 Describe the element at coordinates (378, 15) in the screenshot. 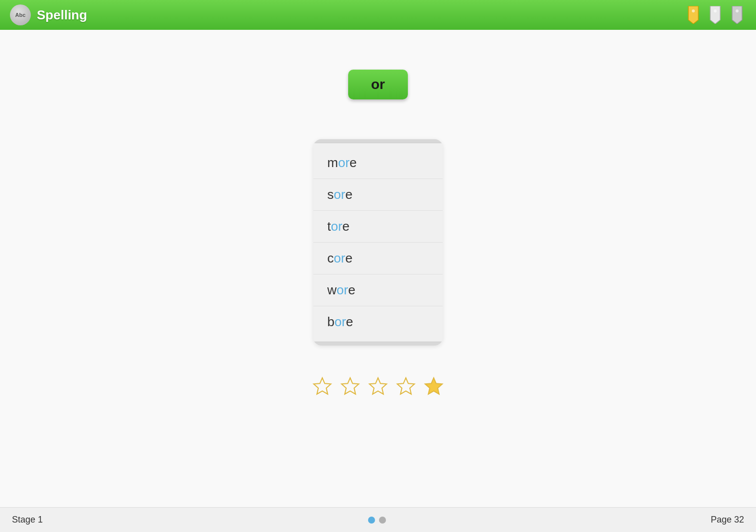

I see `app-header: Abc Spelling` at that location.